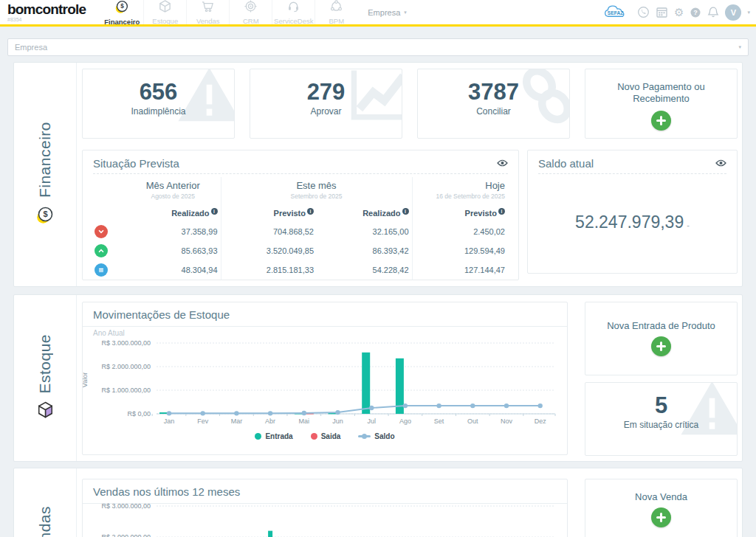  I want to click on stat-value: 279, so click(326, 92).